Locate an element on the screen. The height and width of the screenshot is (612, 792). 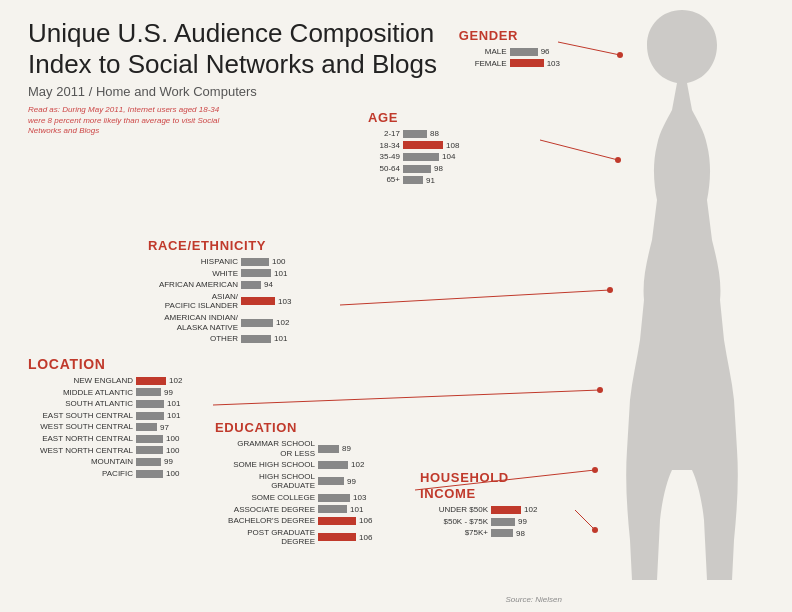
location-section: LOCATION NEW ENGLAND 102 MIDDLE ATLANTIC… is located at coordinates (105, 418).